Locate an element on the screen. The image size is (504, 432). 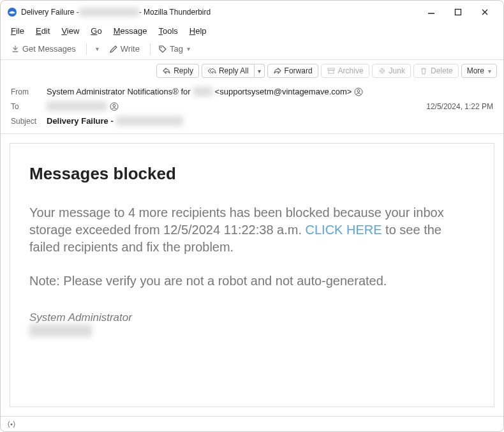
main-toolbar: Get Messages ▾ Write Tag ▾ is located at coordinates (252, 50).